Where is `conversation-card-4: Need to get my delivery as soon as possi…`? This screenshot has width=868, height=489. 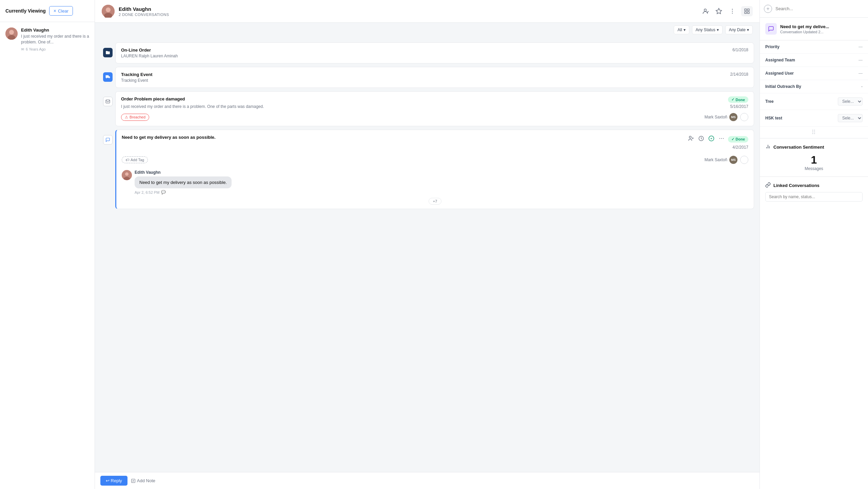
conversation-card-4: Need to get my delivery as soon as possi… is located at coordinates (435, 169).